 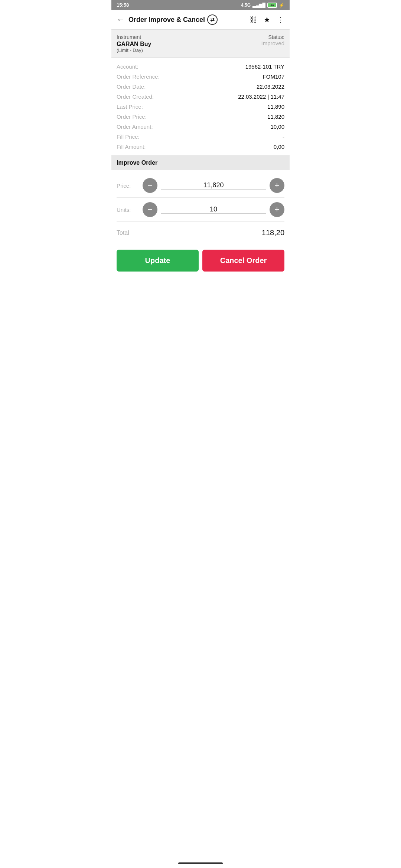 I want to click on price-decrement-button: −, so click(x=150, y=185).